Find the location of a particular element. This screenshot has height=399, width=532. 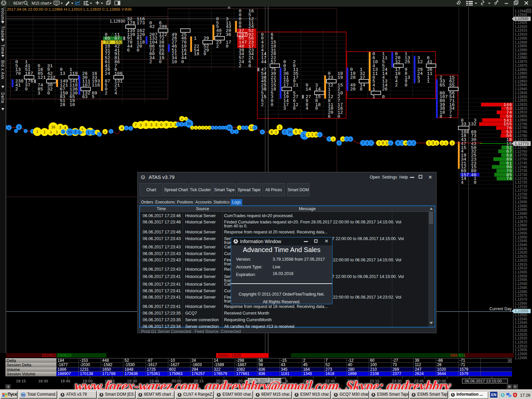

svg-text: 1,12545 is located at coordinates (521, 319).